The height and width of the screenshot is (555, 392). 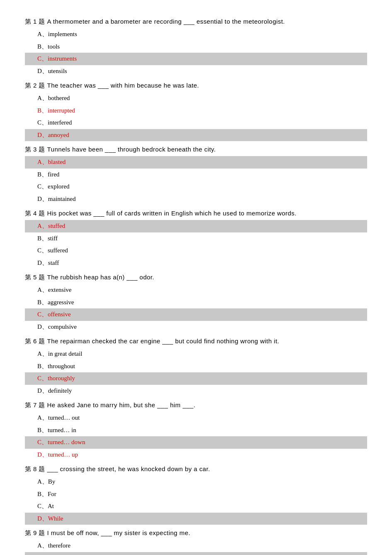 I want to click on question-title-6: 第 6 题 The repairman checked the car engi…, so click(x=196, y=341).